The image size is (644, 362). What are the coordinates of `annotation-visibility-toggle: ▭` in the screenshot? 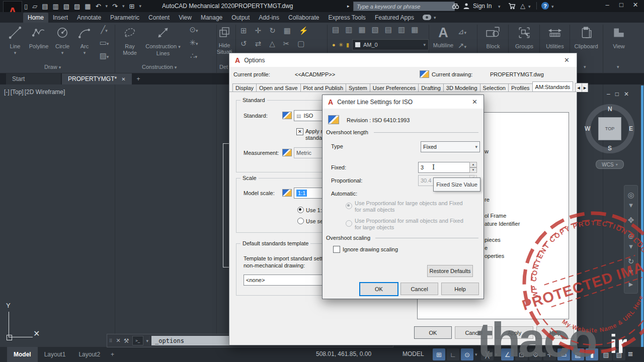 It's located at (564, 354).